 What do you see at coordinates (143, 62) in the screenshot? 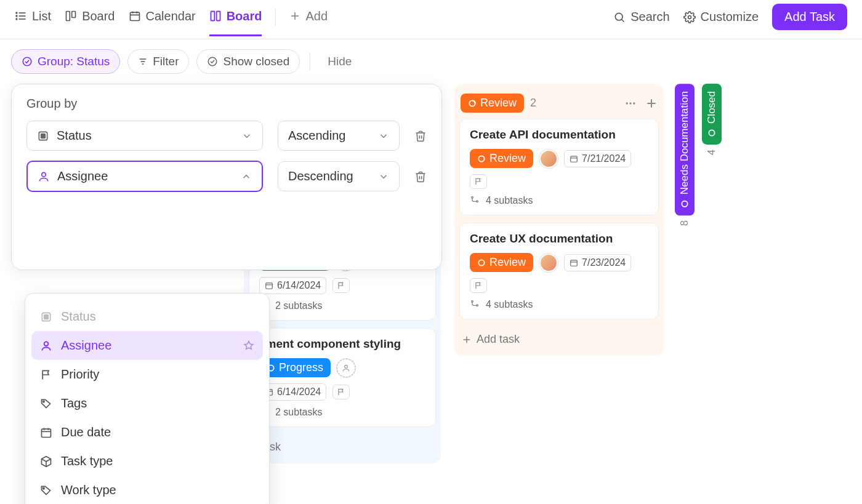
I see `filter-icon` at bounding box center [143, 62].